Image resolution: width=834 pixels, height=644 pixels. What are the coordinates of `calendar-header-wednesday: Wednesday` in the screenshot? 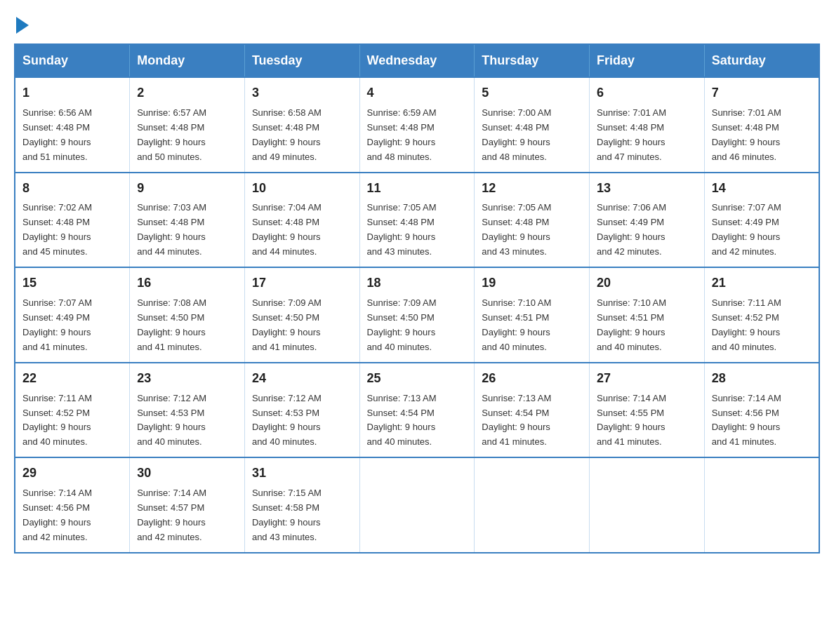 It's located at (417, 60).